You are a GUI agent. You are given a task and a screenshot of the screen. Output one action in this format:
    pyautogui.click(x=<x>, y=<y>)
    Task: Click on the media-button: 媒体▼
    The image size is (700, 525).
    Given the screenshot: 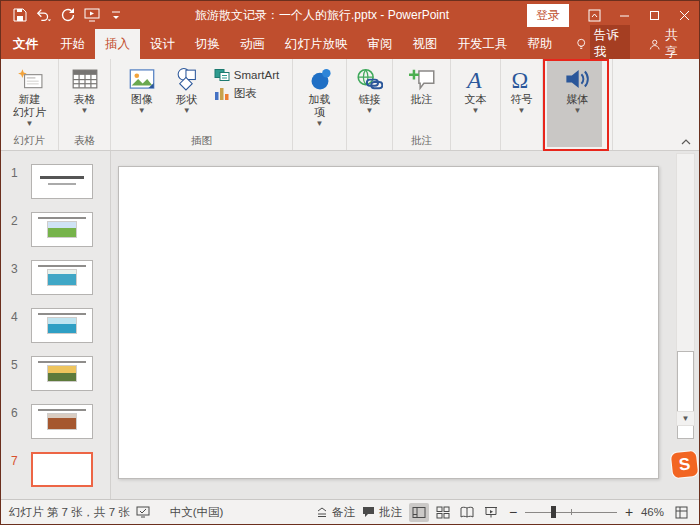 What is the action you would take?
    pyautogui.click(x=578, y=97)
    